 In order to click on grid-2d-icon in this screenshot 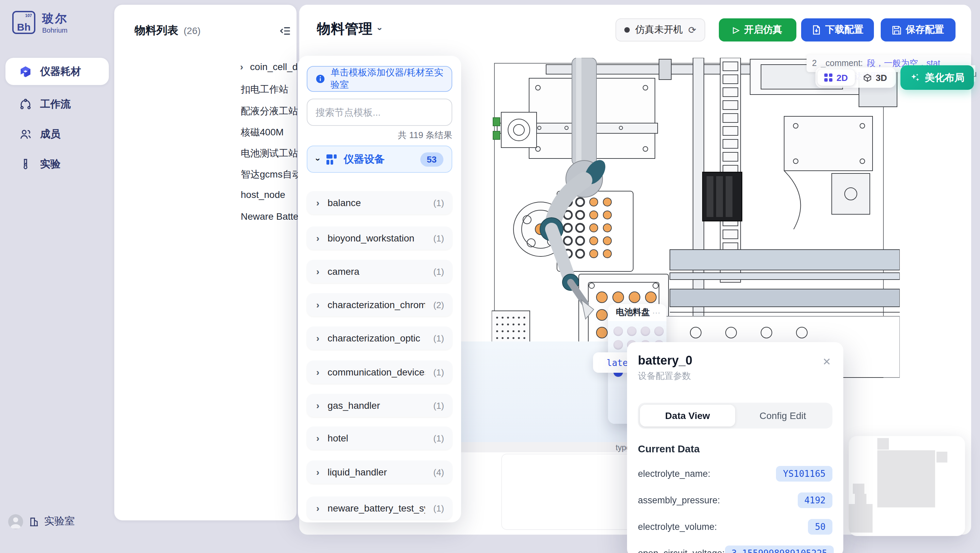, I will do `click(829, 78)`.